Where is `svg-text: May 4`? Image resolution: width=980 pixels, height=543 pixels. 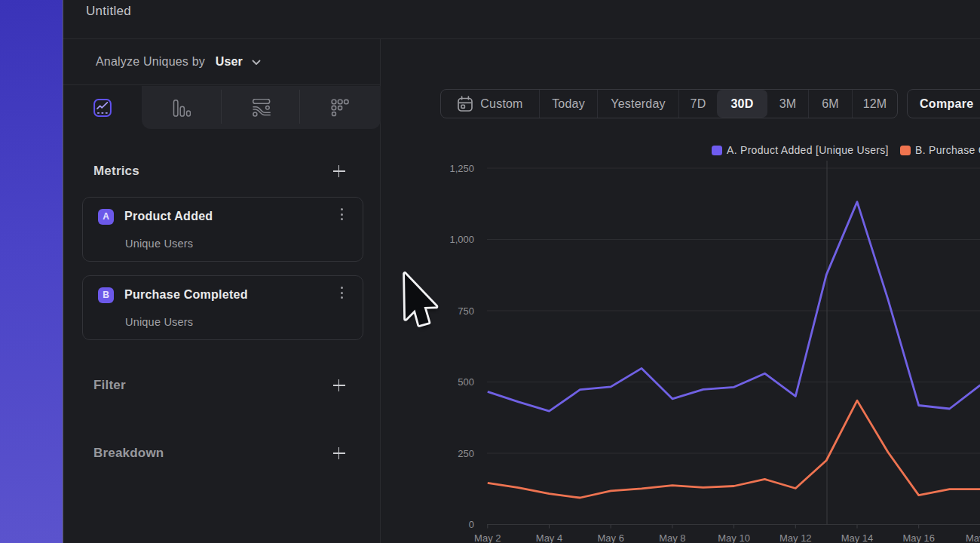
svg-text: May 4 is located at coordinates (549, 538).